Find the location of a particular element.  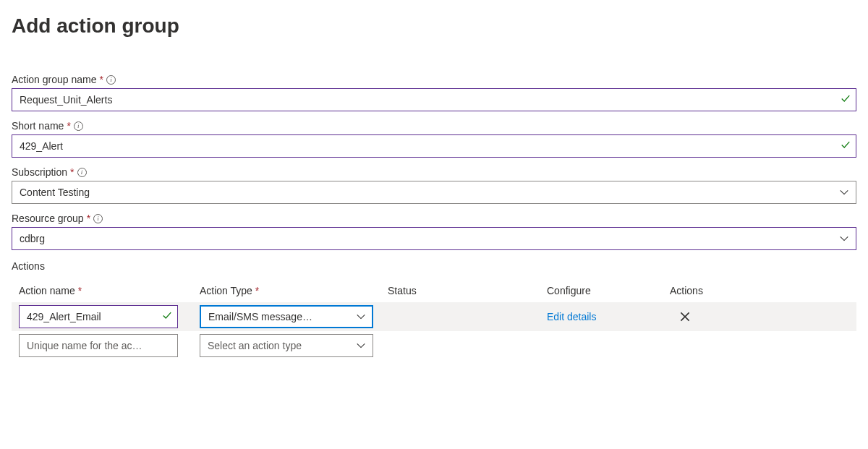

subscription-select is located at coordinates (434, 192).